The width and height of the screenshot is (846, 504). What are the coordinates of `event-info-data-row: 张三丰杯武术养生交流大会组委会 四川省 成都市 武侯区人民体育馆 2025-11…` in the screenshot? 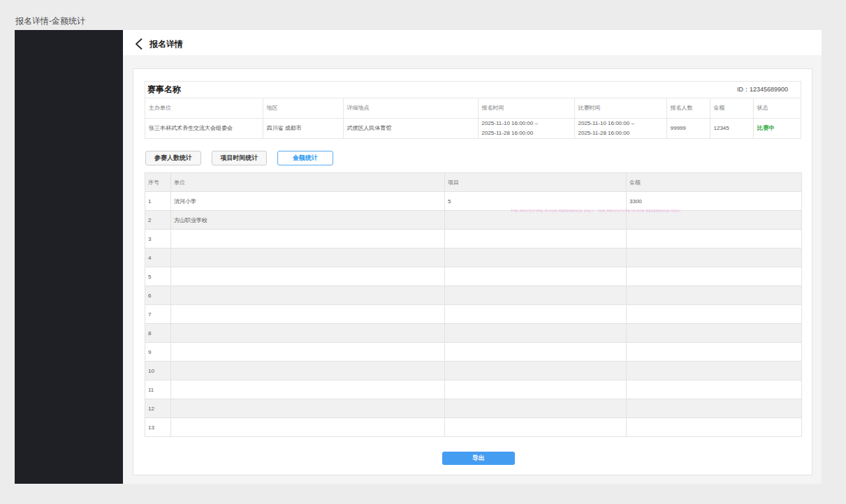 It's located at (473, 128).